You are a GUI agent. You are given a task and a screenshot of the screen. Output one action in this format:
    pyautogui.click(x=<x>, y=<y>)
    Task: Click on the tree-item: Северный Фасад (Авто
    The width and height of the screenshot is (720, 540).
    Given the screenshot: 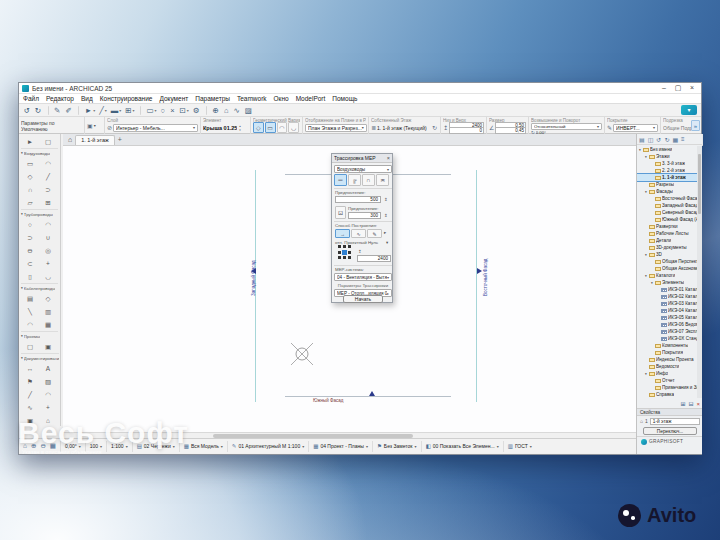 What is the action you would take?
    pyautogui.click(x=667, y=212)
    